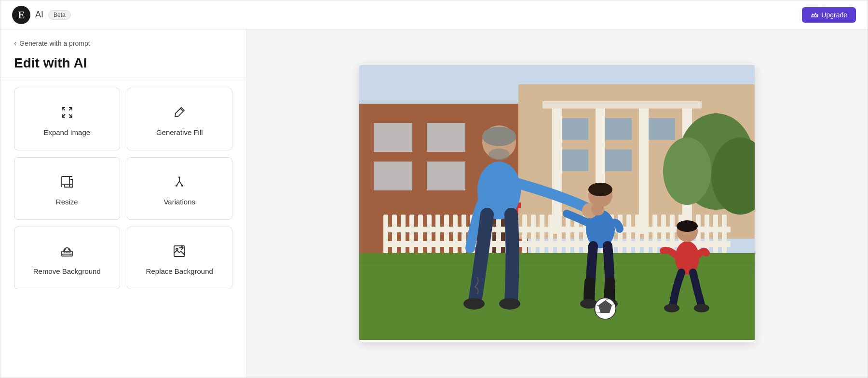 The image size is (868, 378). What do you see at coordinates (67, 258) in the screenshot?
I see `tool-card-remove-background: Remove Background` at bounding box center [67, 258].